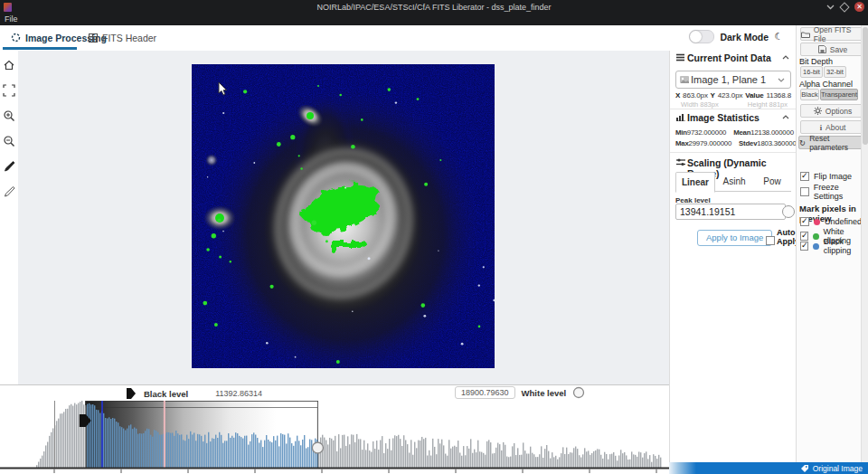 This screenshot has height=474, width=868. What do you see at coordinates (826, 176) in the screenshot?
I see `flip-image-row: Flip Image` at bounding box center [826, 176].